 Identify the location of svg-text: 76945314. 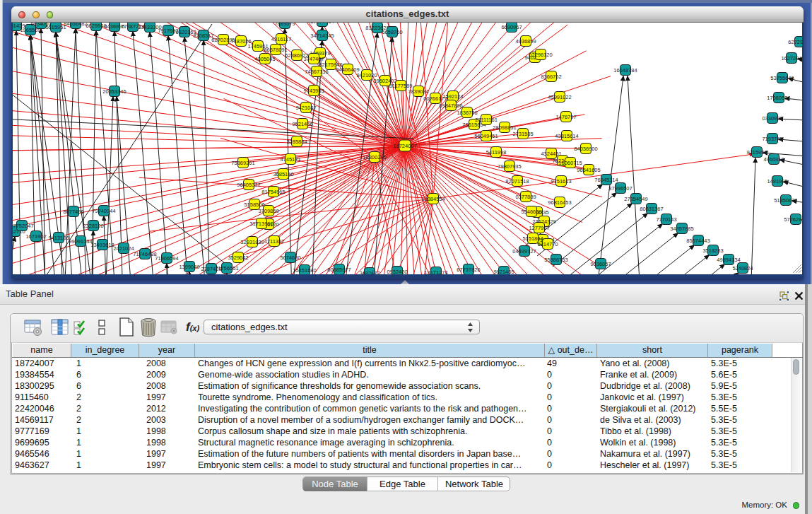
(606, 180).